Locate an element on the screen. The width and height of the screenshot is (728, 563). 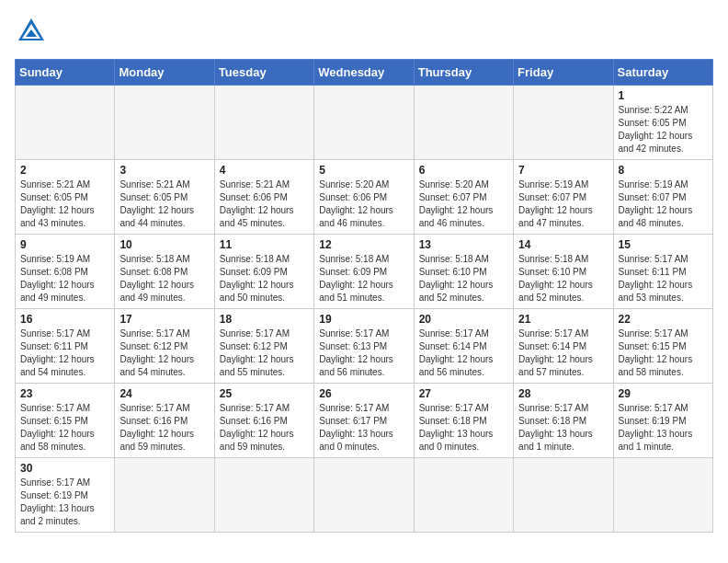
day-number: 27 is located at coordinates (463, 394).